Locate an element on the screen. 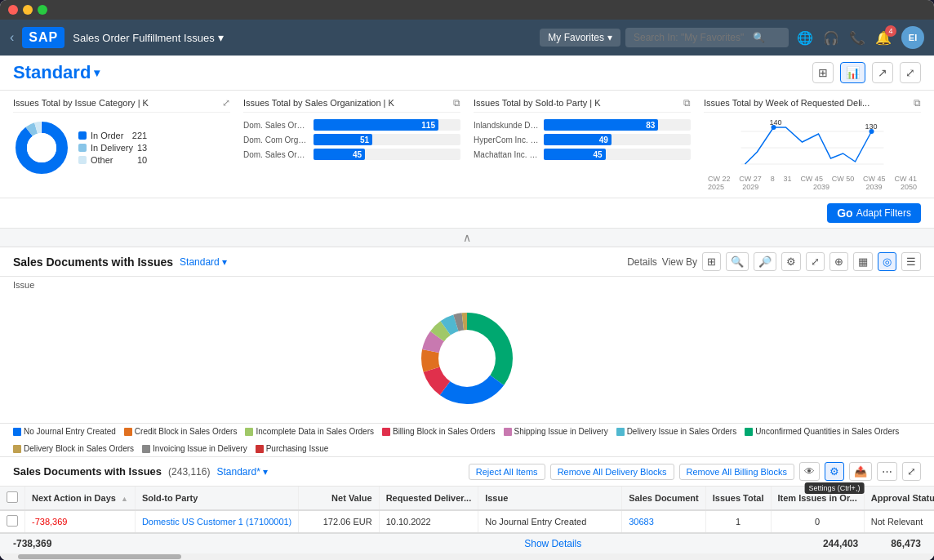  cell-sold-to-0: Domestic US Customer 1 (17100001) is located at coordinates (216, 521).